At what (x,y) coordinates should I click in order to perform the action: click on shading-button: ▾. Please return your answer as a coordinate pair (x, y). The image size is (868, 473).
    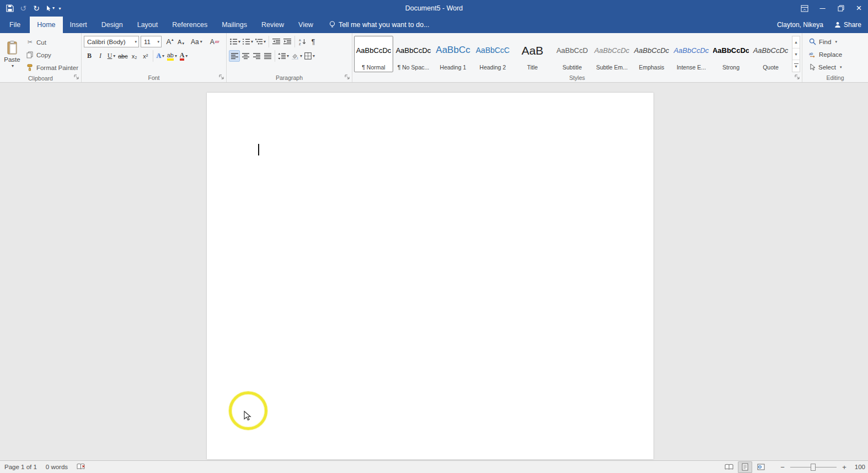
    Looking at the image, I should click on (297, 56).